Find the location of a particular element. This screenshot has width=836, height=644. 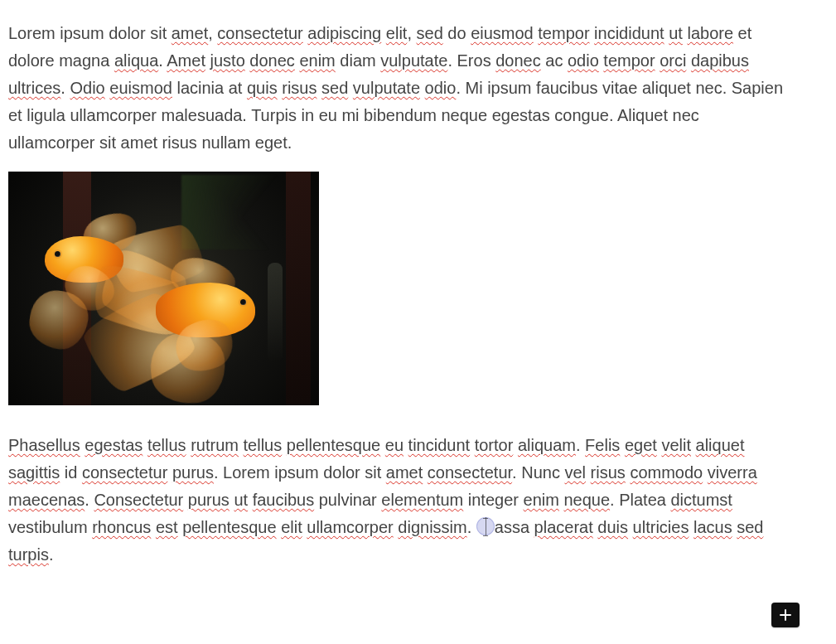

misspelling: quis is located at coordinates (262, 88).